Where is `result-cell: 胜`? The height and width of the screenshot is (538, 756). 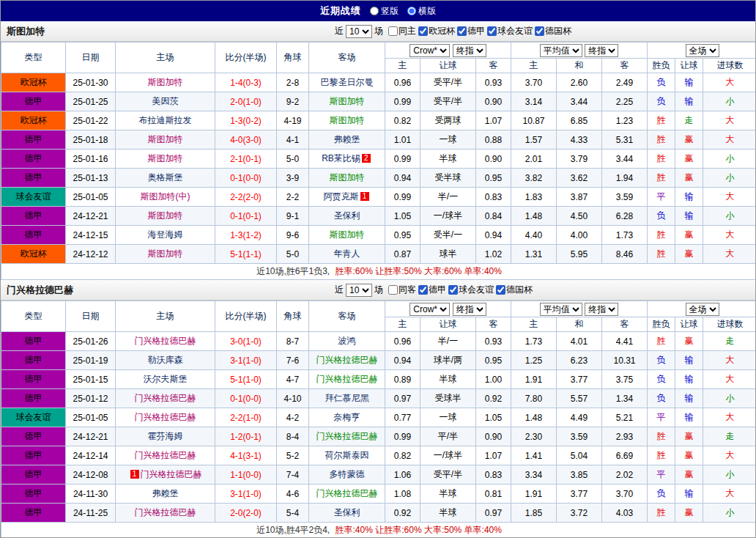 result-cell: 胜 is located at coordinates (662, 121).